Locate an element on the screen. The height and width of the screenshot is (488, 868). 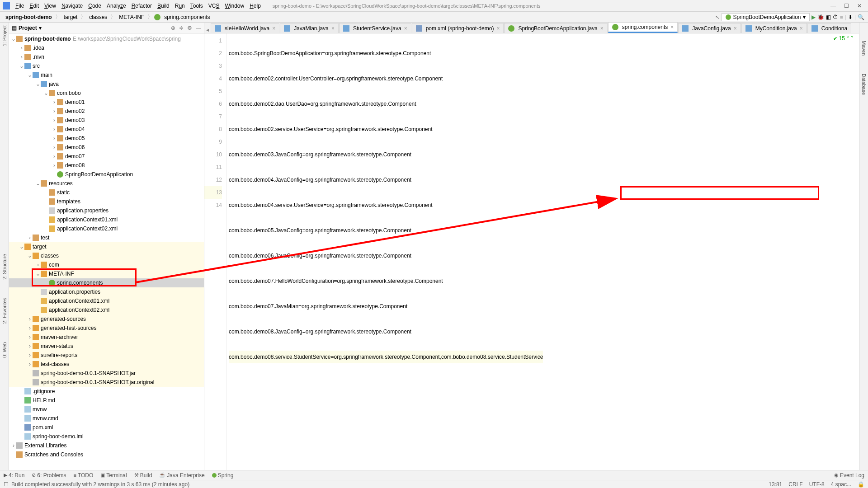
tree-templates: templates is located at coordinates (107, 202).